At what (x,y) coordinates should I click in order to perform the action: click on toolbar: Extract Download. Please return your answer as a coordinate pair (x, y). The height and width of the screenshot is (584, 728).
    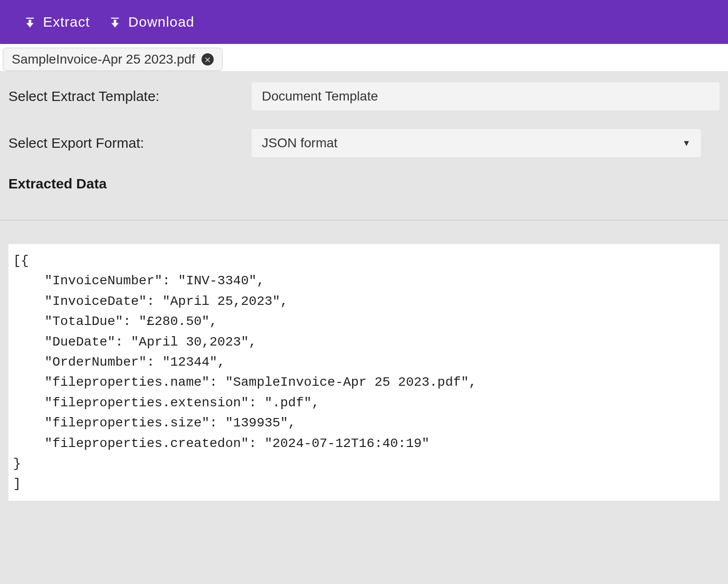
    Looking at the image, I should click on (364, 22).